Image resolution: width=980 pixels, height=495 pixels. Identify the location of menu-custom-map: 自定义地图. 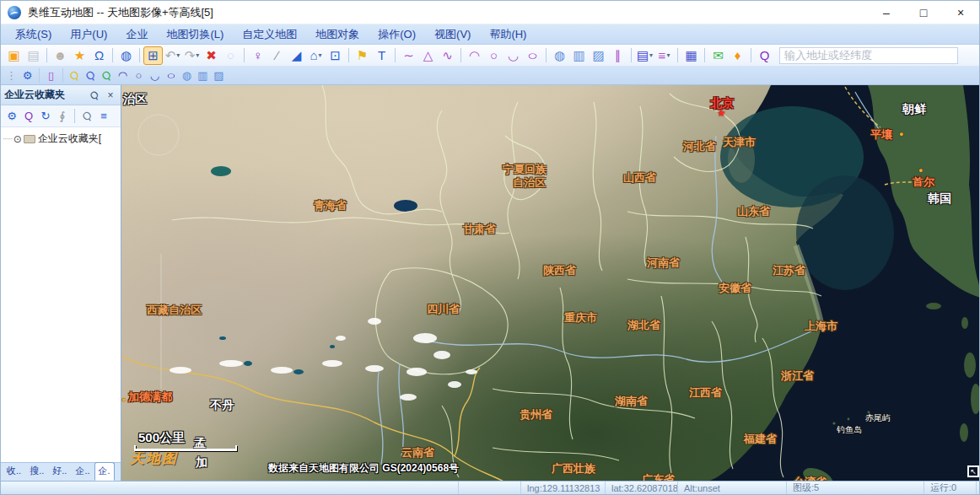
(270, 35).